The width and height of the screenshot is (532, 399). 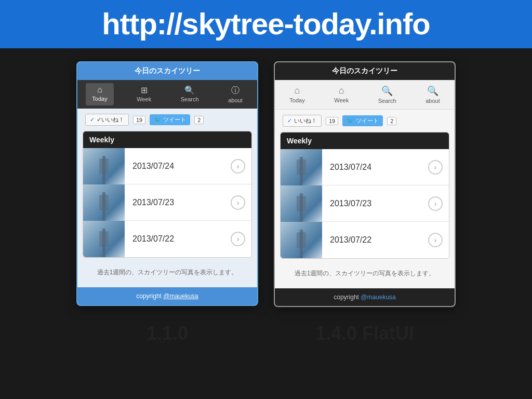 What do you see at coordinates (139, 120) in the screenshot?
I see `v1-like-count: 19` at bounding box center [139, 120].